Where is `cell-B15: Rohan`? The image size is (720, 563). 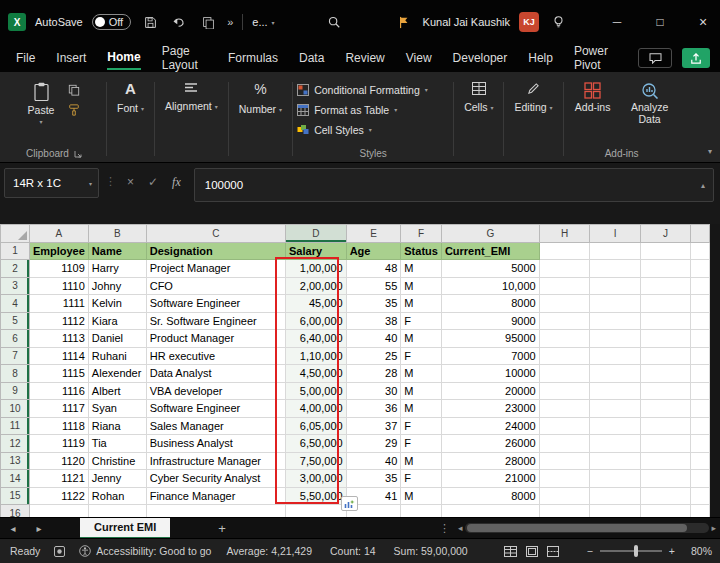
cell-B15: Rohan is located at coordinates (117, 496).